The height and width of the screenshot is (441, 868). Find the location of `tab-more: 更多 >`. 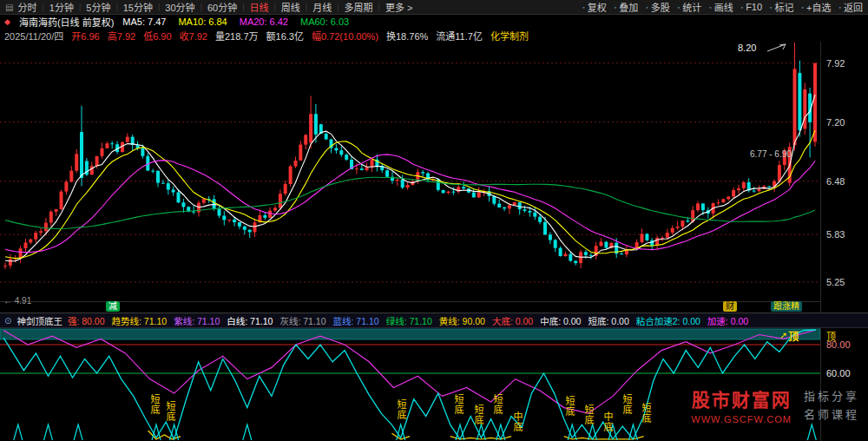

tab-more: 更多 > is located at coordinates (399, 7).